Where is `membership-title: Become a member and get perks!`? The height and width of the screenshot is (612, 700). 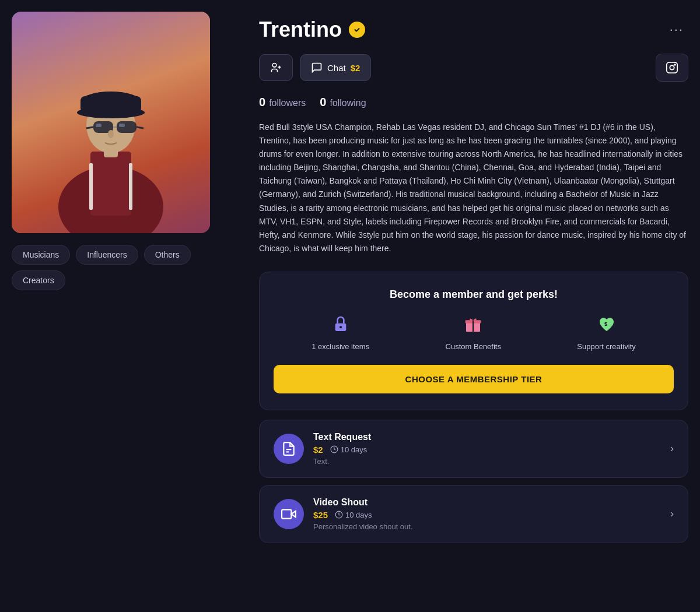 membership-title: Become a member and get perks! is located at coordinates (474, 295).